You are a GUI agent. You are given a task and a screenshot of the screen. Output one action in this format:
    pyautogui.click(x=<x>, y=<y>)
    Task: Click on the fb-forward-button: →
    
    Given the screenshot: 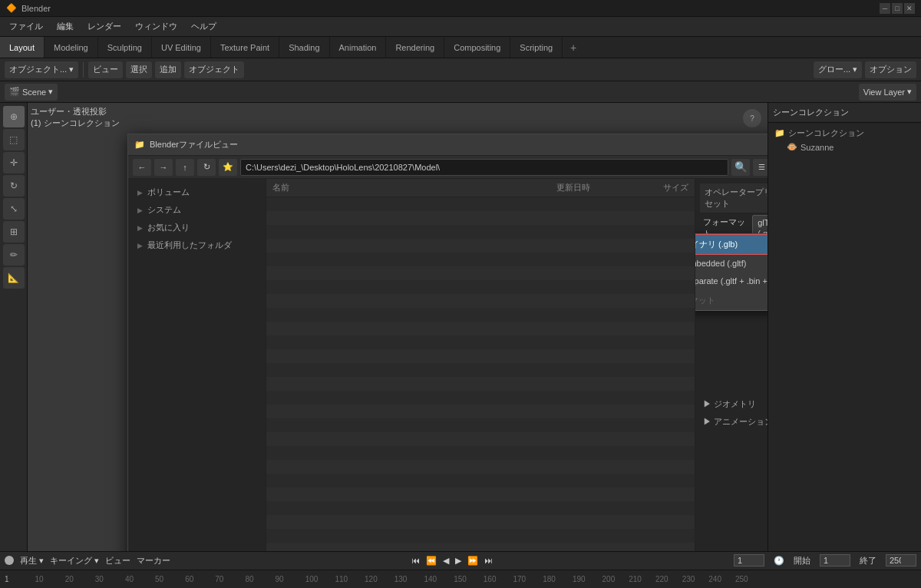 What is the action you would take?
    pyautogui.click(x=163, y=167)
    